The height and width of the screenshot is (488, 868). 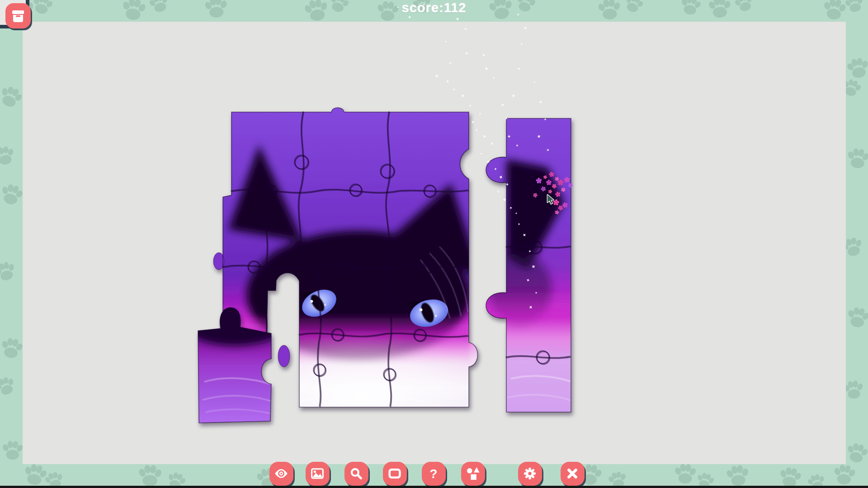 I want to click on zoom-button, so click(x=356, y=474).